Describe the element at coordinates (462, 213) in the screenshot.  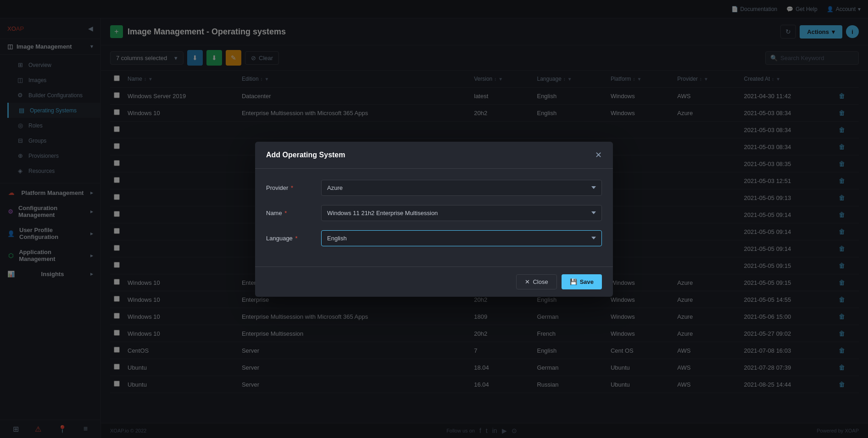
I see `name-select: Windows 11 21h2 Enterprise Multisession …` at that location.